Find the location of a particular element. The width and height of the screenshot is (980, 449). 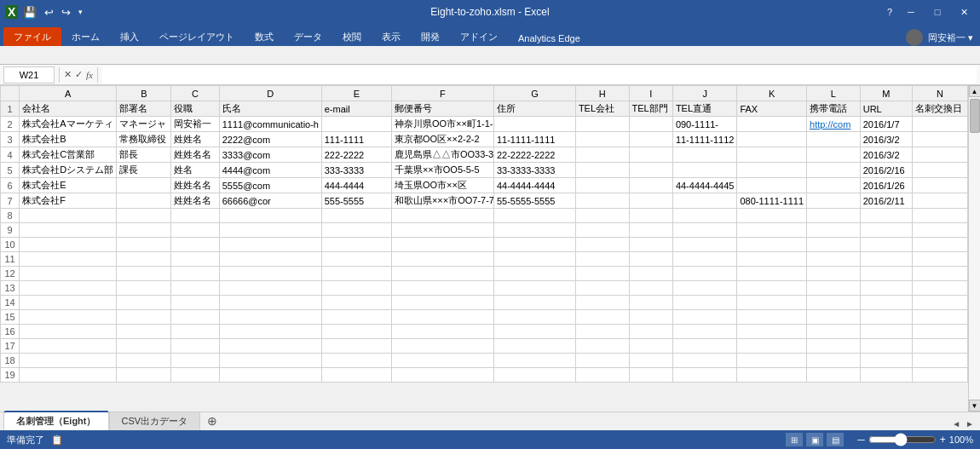

cell-n7 is located at coordinates (939, 201).